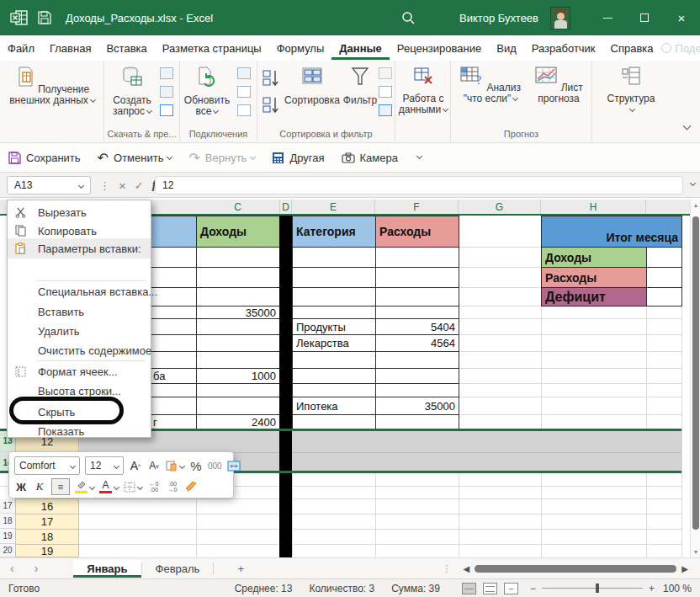 This screenshot has height=597, width=700. Describe the element at coordinates (417, 207) in the screenshot. I see `column-header-f: F` at that location.